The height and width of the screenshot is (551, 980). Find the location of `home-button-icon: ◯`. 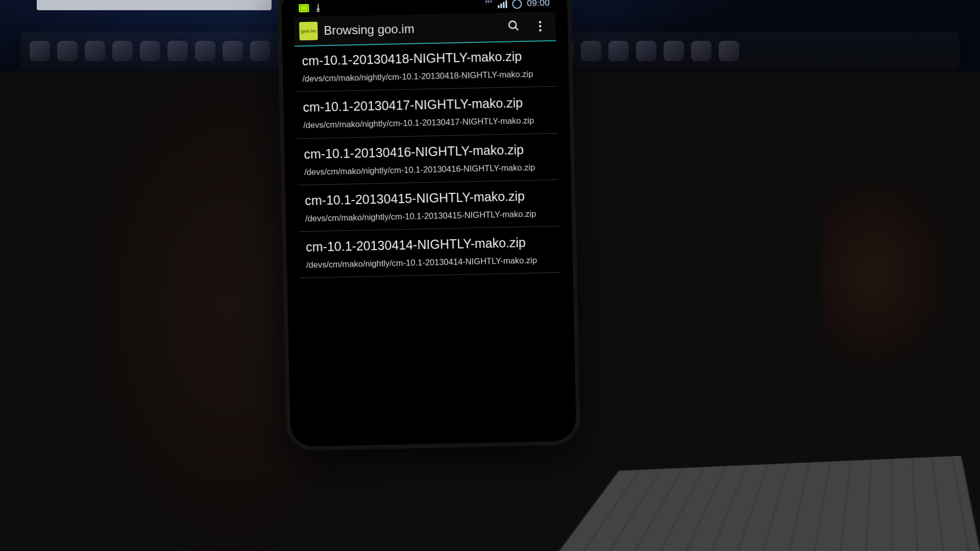

home-button-icon: ◯ is located at coordinates (432, 418).